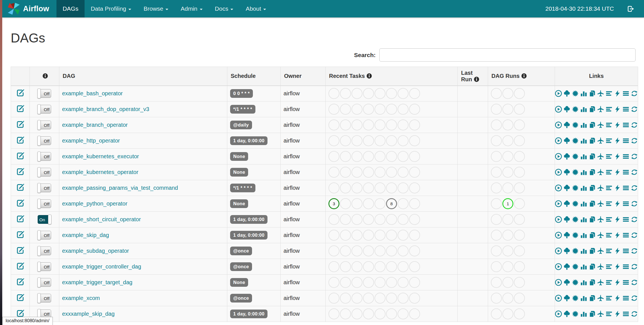 The height and width of the screenshot is (325, 644). Describe the element at coordinates (508, 204) in the screenshot. I see `dag-run-state-circle: 1` at that location.